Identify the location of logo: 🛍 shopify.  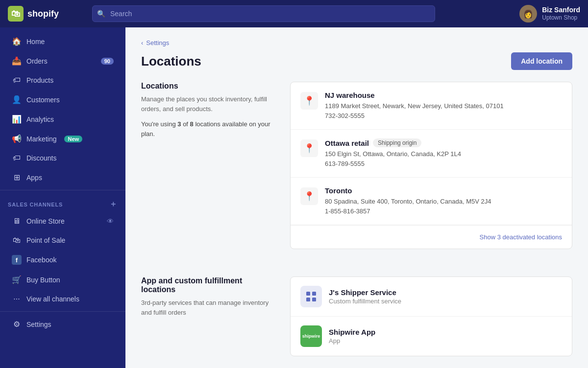
(47, 14).